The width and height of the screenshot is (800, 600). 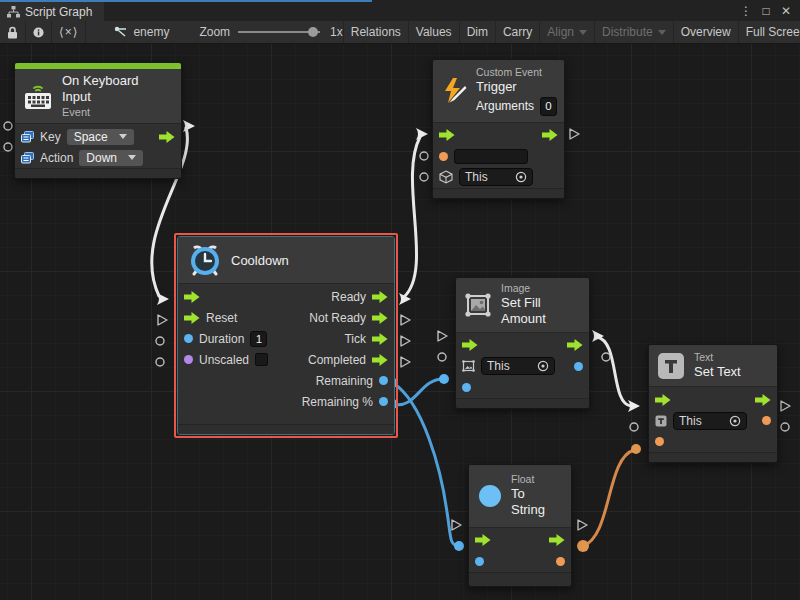 I want to click on overview-button: Overview, so click(x=706, y=32).